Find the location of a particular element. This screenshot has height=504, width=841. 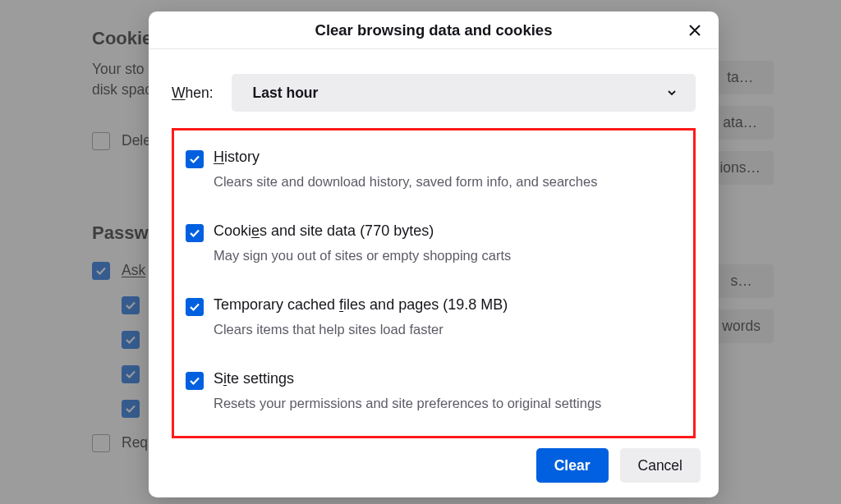

option-history: History Clears site and download history… is located at coordinates (434, 181).